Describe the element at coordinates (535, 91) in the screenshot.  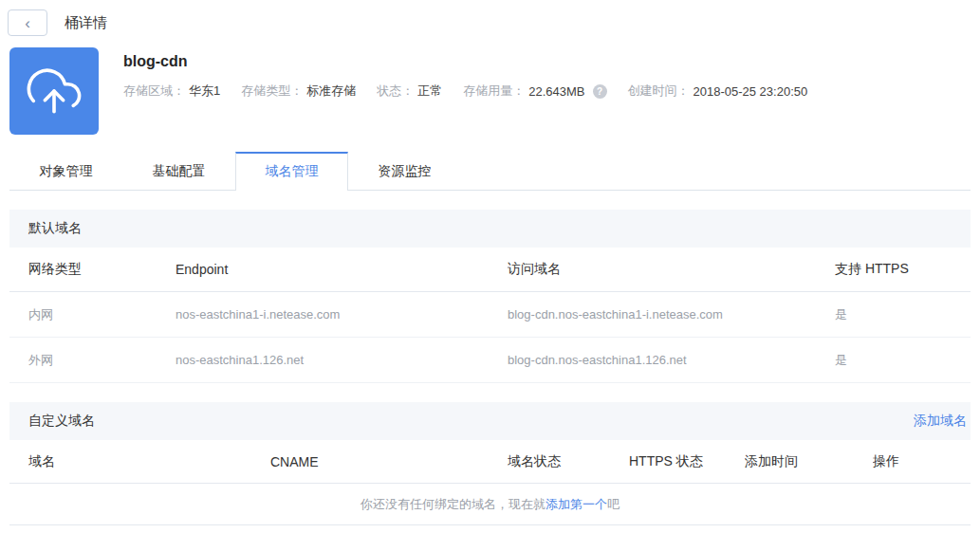
I see `meta-storage-usage: 存储用量： 22.643MB ?` at that location.